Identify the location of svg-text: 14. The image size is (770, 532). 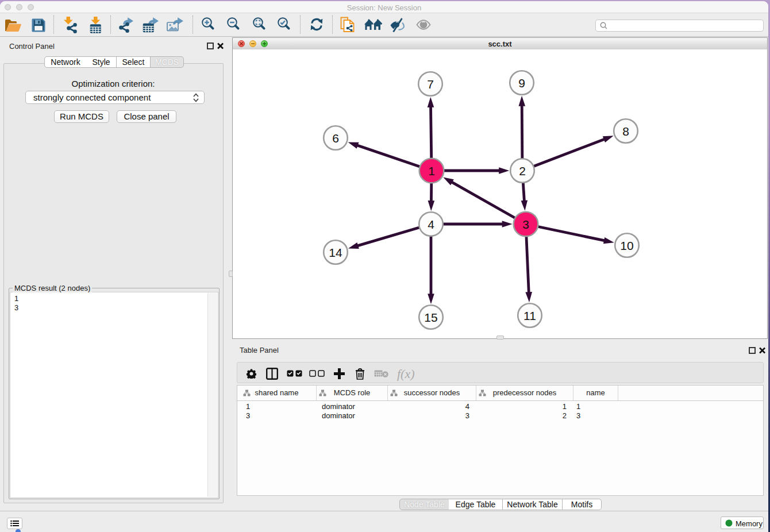
(336, 253).